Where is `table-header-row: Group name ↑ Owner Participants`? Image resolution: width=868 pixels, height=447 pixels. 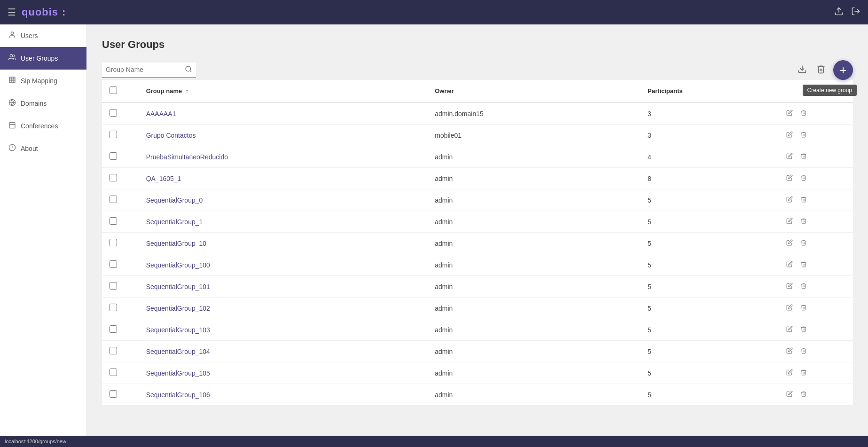 table-header-row: Group name ↑ Owner Participants is located at coordinates (477, 91).